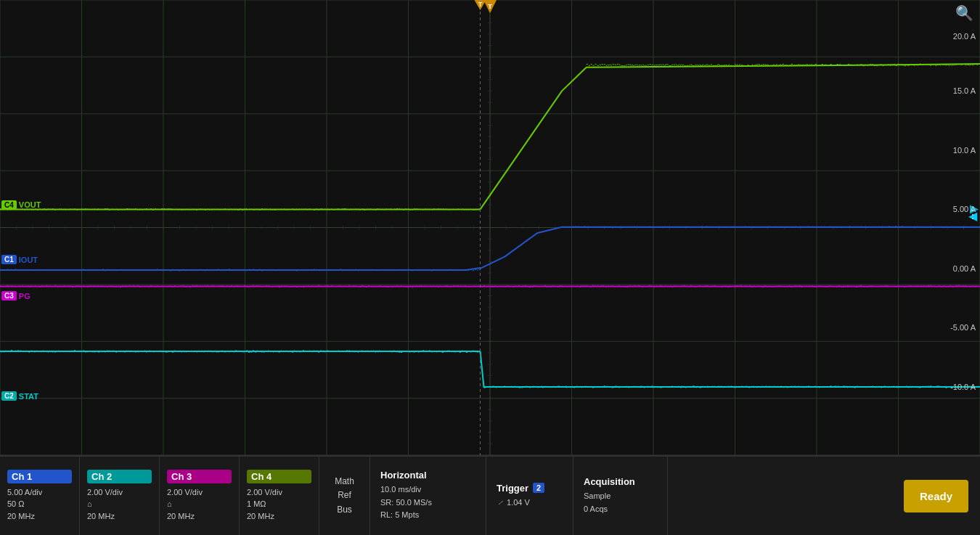  Describe the element at coordinates (964, 36) in the screenshot. I see `y-label-20a: 20.0 A` at that location.